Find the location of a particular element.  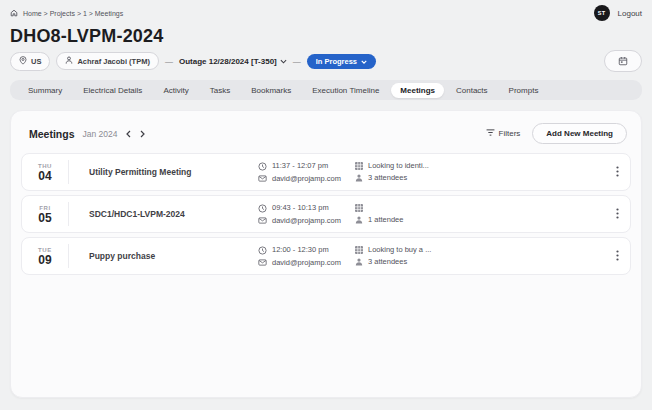

meeting-card: TUE 09 Puppy purchase 12:00 - 12:30 pm d… is located at coordinates (326, 256).